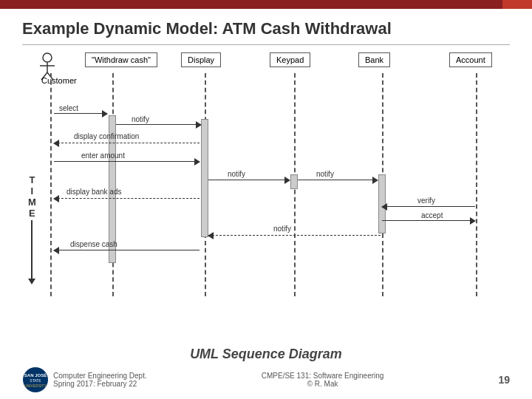 The height and width of the screenshot is (399, 532). What do you see at coordinates (205, 178) in the screenshot?
I see `activation-display` at bounding box center [205, 178].